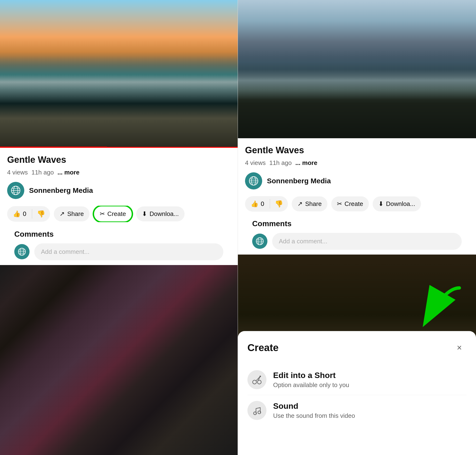 The width and height of the screenshot is (476, 455). What do you see at coordinates (357, 204) in the screenshot?
I see `right-action-buttons: 👍 0 👎 ↗ Share ✂ Create ⬇ Downloa...` at bounding box center [357, 204].